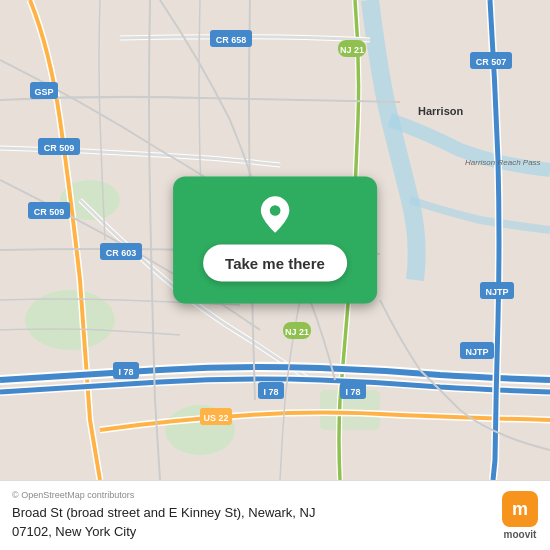  What do you see at coordinates (275, 515) in the screenshot?
I see `bottom-bar: © OpenStreetMap contributors Broad St (b…` at bounding box center [275, 515].